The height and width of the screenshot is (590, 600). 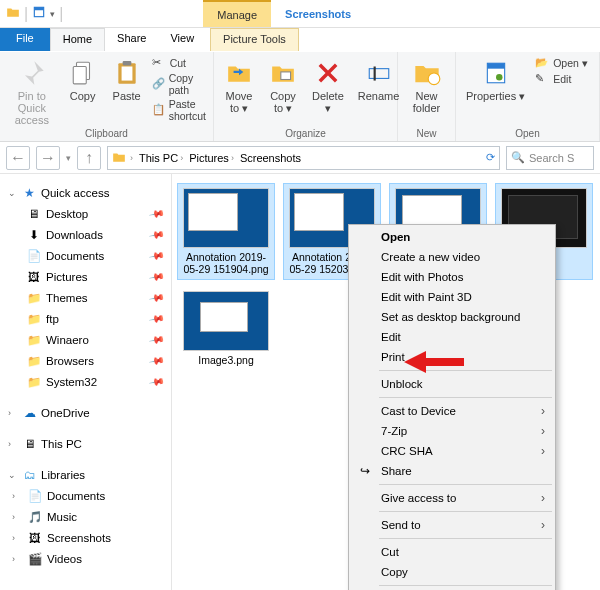 What do you see at coordinates (70, 361) in the screenshot?
I see `label: Browsers` at bounding box center [70, 361].